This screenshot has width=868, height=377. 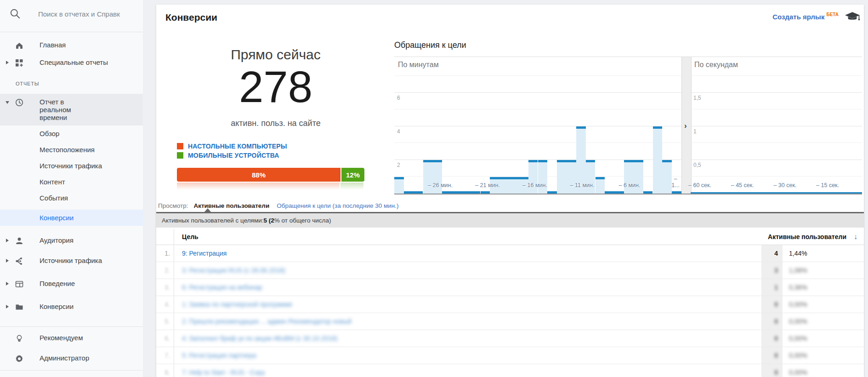 What do you see at coordinates (163, 253) in the screenshot?
I see `row-number: 1.` at bounding box center [163, 253].